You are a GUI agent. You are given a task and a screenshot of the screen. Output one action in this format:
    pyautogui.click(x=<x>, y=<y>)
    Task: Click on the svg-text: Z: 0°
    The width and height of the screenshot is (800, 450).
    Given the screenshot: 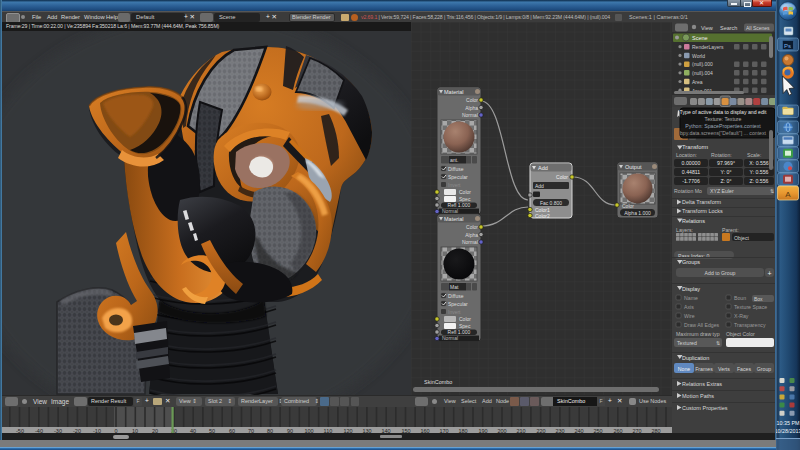 What is the action you would take?
    pyautogui.click(x=726, y=181)
    